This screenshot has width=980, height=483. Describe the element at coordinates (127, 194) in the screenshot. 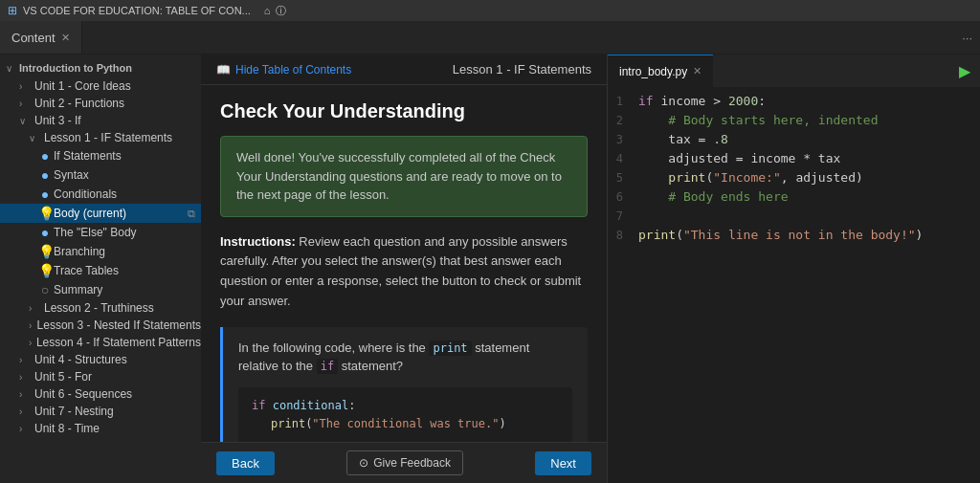

I see `sidebar-item-label: Conditionals` at that location.